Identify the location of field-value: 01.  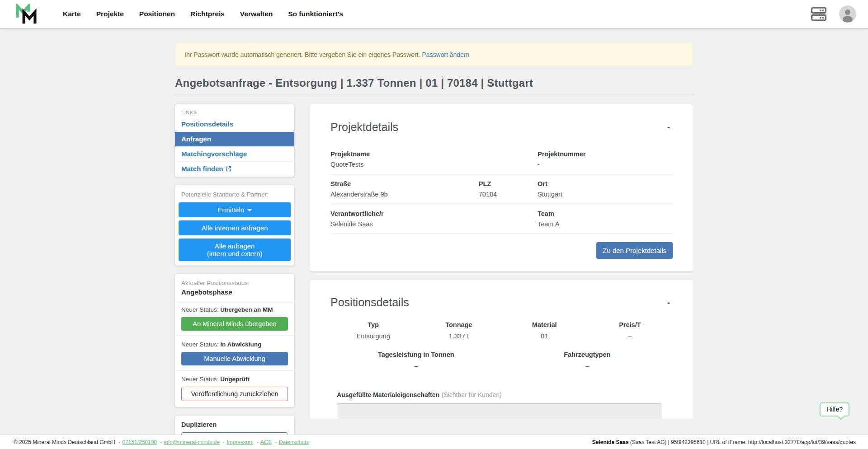
(544, 336).